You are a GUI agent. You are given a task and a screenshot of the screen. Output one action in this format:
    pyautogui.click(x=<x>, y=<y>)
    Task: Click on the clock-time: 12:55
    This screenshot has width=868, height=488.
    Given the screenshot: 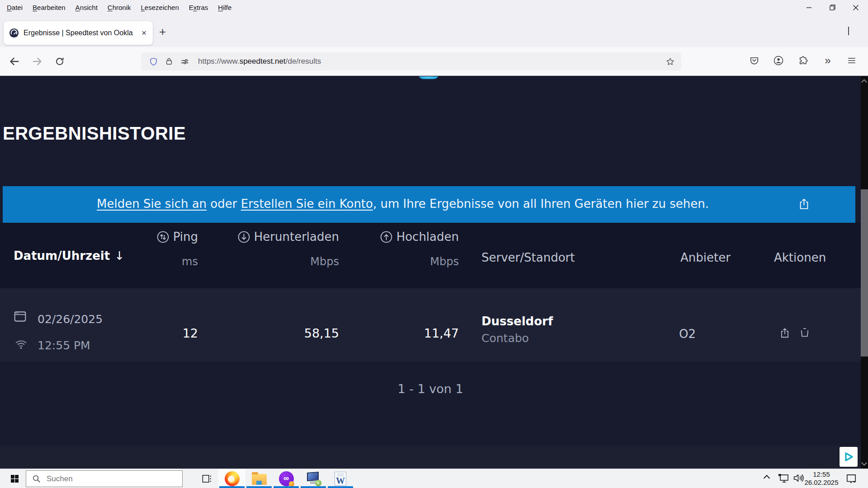 What is the action you would take?
    pyautogui.click(x=821, y=474)
    